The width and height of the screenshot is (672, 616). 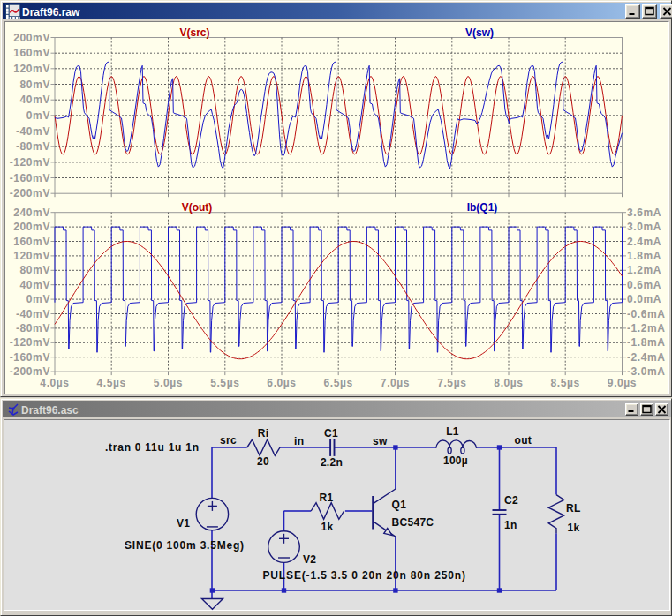 What do you see at coordinates (224, 382) in the screenshot?
I see `svg-text: 5.5µs` at bounding box center [224, 382].